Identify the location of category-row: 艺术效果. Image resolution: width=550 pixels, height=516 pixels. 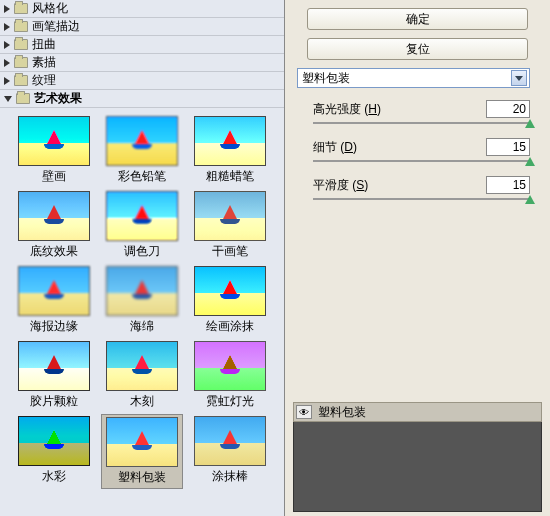
(142, 99).